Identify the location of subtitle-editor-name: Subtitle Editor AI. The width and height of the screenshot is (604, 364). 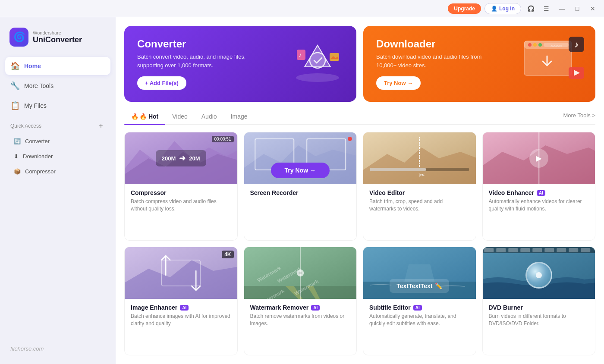
(419, 308).